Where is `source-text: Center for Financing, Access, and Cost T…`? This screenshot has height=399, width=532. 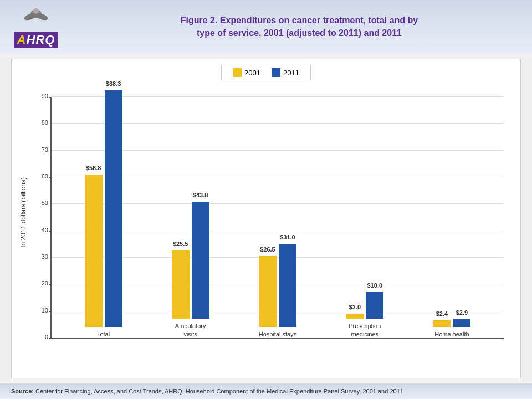 source-text: Center for Financing, Access, and Cost T… is located at coordinates (219, 391).